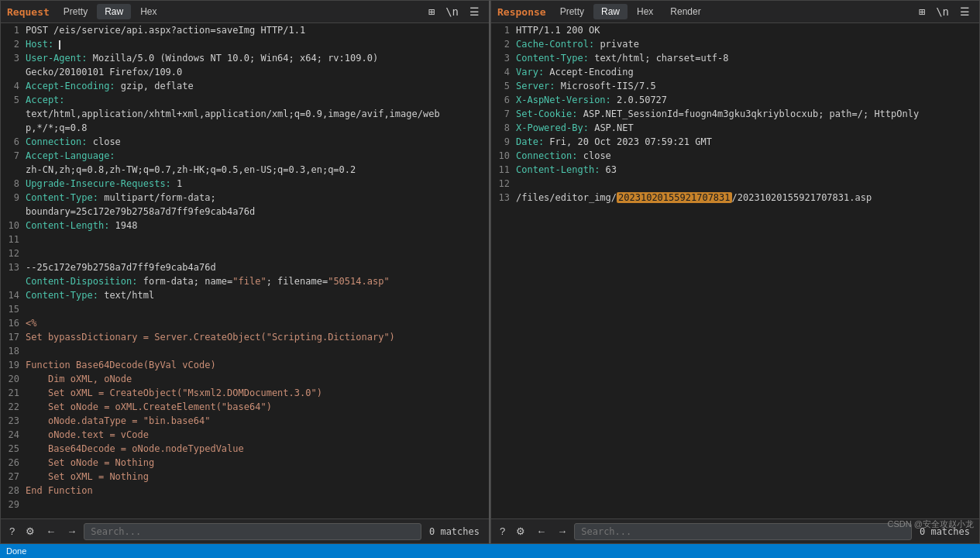 This screenshot has height=558, width=980. I want to click on request-header: Request Pretty Raw Hex ⊞ \n ☰, so click(245, 12).